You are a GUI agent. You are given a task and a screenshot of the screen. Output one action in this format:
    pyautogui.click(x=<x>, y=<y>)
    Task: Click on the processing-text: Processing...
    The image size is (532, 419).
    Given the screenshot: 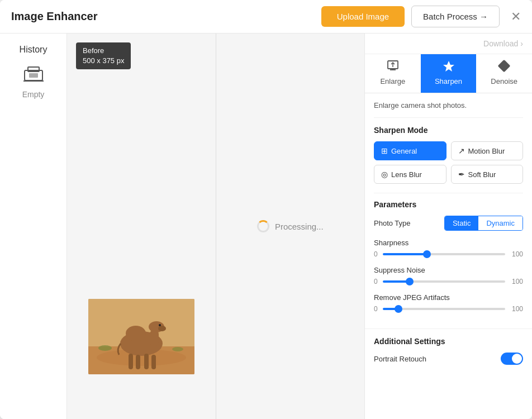 What is the action you would take?
    pyautogui.click(x=300, y=227)
    